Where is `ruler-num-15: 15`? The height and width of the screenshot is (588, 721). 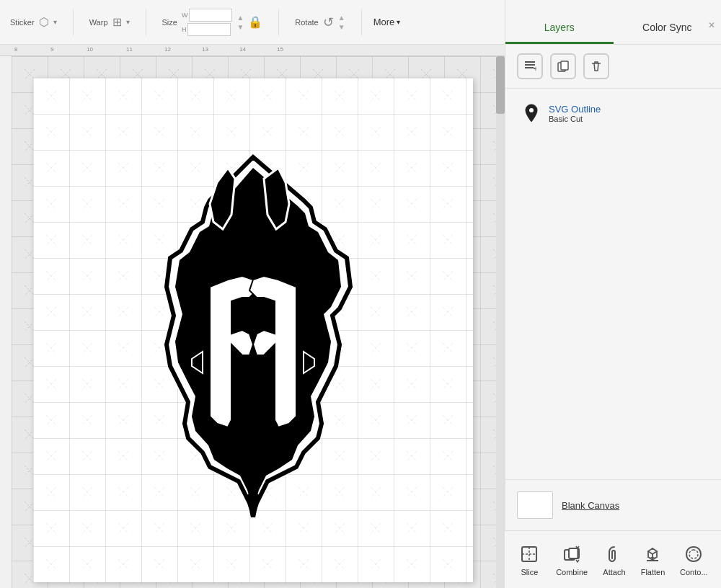
ruler-num-15: 15 is located at coordinates (280, 49).